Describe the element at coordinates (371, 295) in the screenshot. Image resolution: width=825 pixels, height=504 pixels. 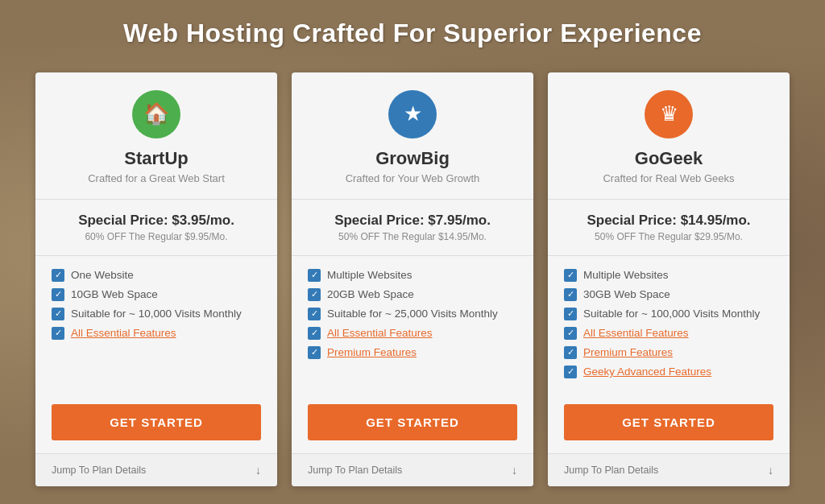
I see `feature-text: 20GB Web Space` at that location.